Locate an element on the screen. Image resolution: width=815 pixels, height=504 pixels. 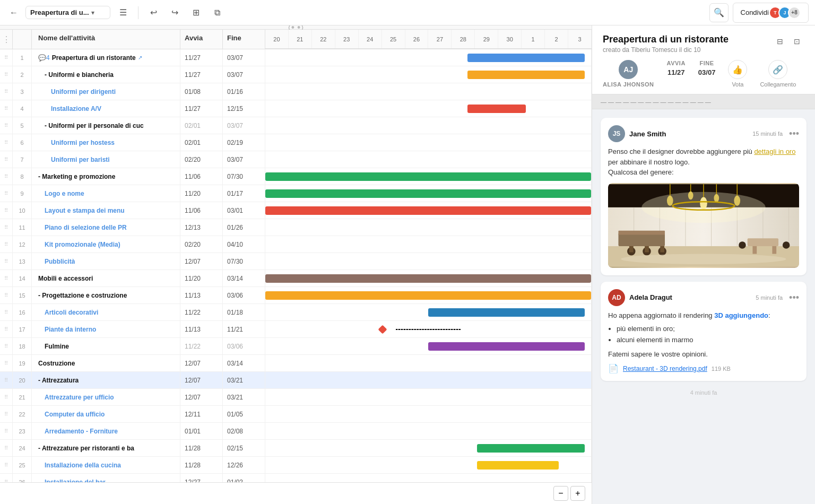
table-row: ⠿9Logo e nome11/2001/17 is located at coordinates (296, 194).